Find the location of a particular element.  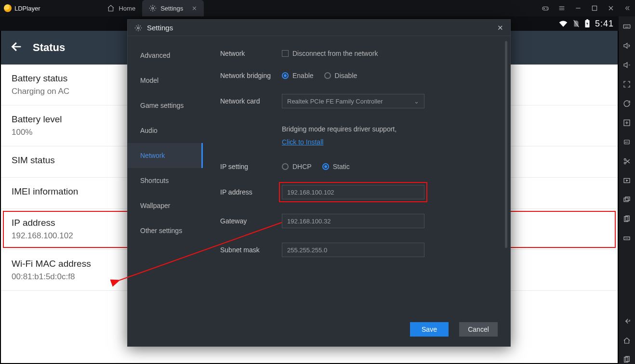

android-home-icon is located at coordinates (627, 340).